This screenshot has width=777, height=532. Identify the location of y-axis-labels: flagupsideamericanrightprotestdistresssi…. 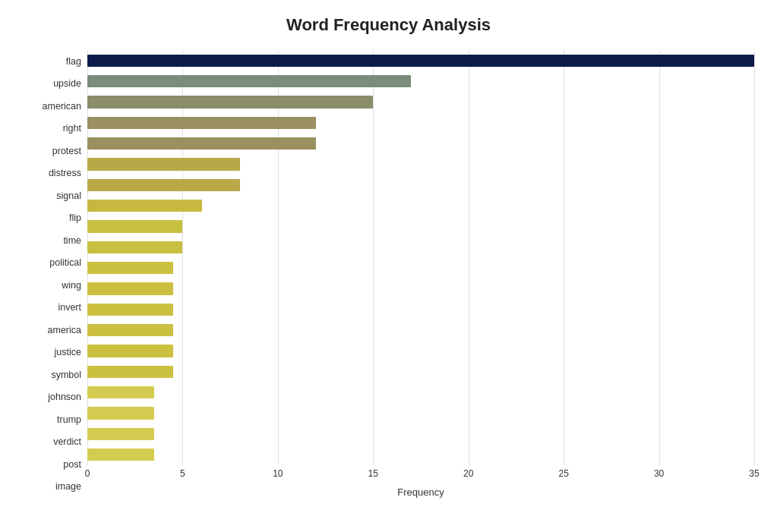
(55, 274).